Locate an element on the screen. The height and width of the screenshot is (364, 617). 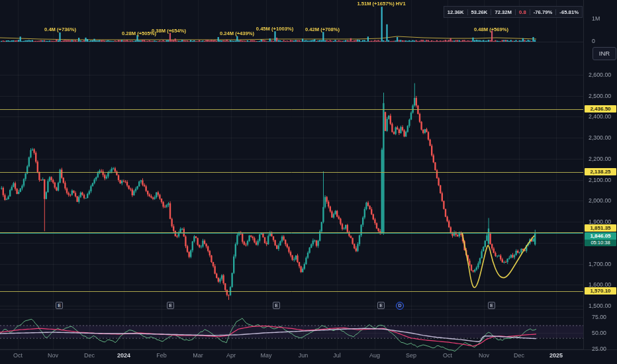
volume-indicator-databar: 12.36K53.26K72.32M0.8-76.79%-65.81% is located at coordinates (513, 12).